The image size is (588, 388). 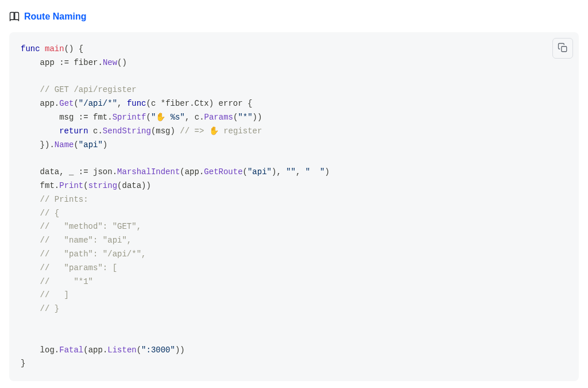 What do you see at coordinates (55, 17) in the screenshot?
I see `heading-link: Route Naming` at bounding box center [55, 17].